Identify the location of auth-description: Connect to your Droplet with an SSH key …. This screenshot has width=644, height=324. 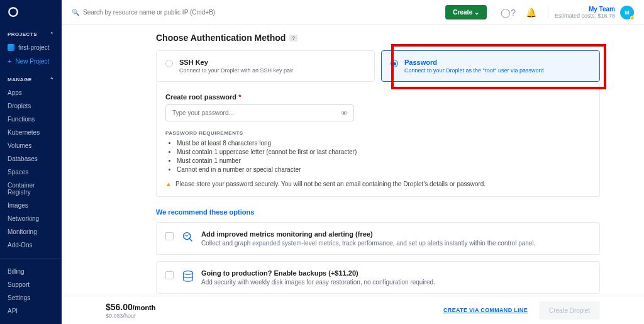
(236, 70).